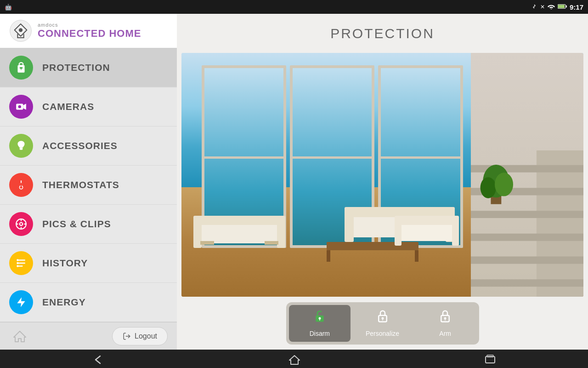 The image size is (588, 368). Describe the element at coordinates (21, 302) in the screenshot. I see `energy-icon` at that location.